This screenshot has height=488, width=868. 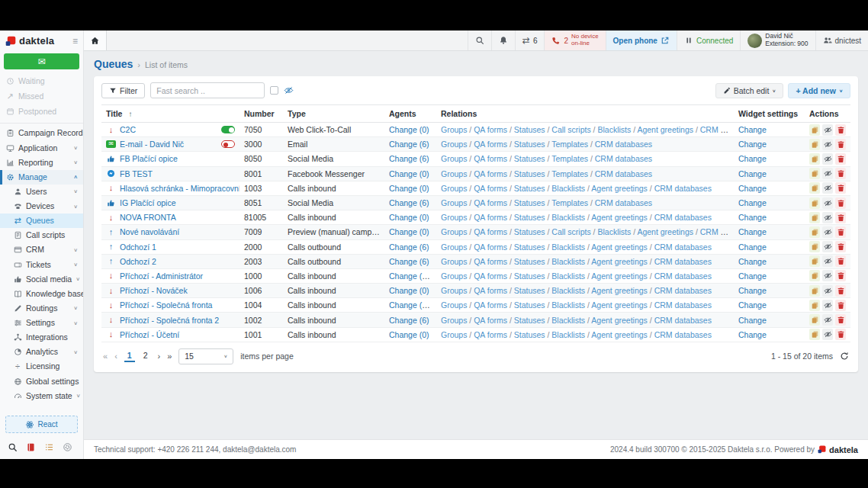 I want to click on queue-title-link: Příchozí - Společná fronta 2, so click(x=169, y=320).